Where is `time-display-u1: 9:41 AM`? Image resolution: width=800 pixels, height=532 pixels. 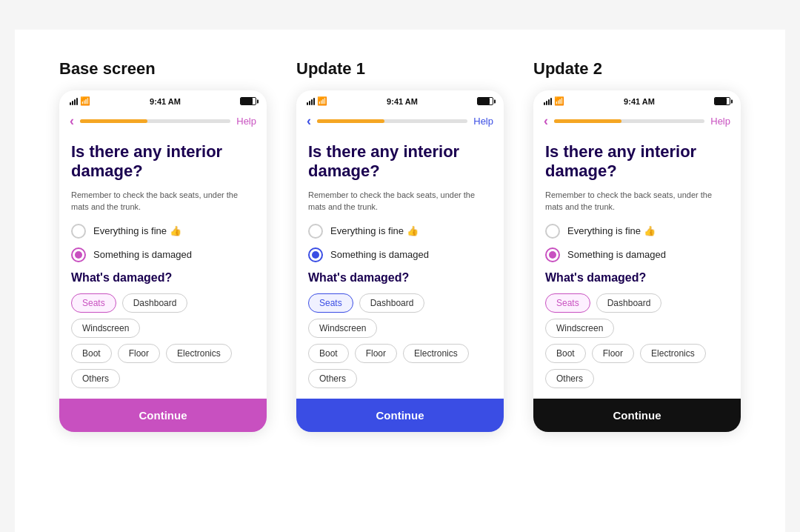
time-display-u1: 9:41 AM is located at coordinates (402, 102).